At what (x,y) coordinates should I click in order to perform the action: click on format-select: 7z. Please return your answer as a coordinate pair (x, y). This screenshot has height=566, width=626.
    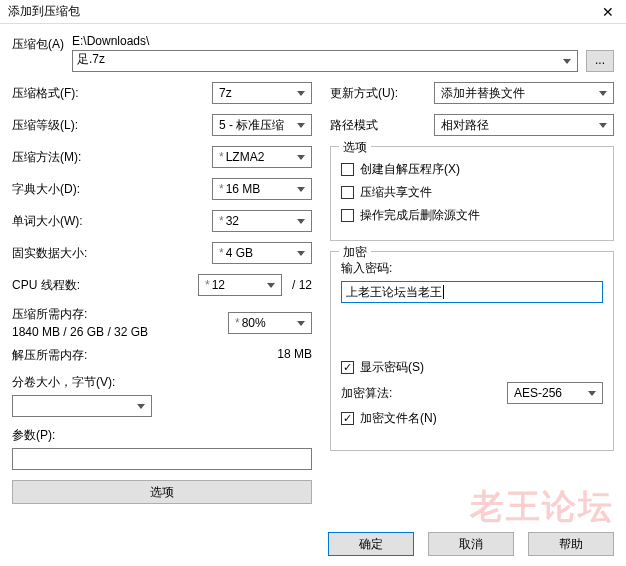
    Looking at the image, I should click on (262, 93).